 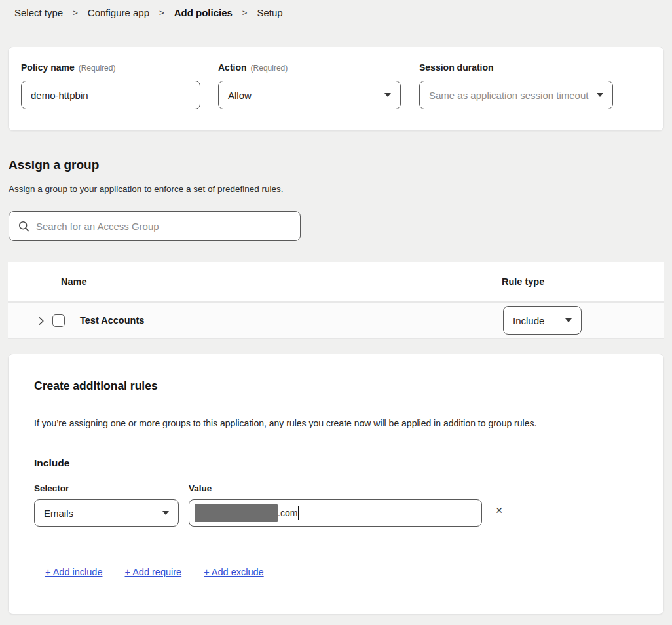 What do you see at coordinates (286, 423) in the screenshot?
I see `additional-rules-description: If you’re assigning one or more groups t…` at bounding box center [286, 423].